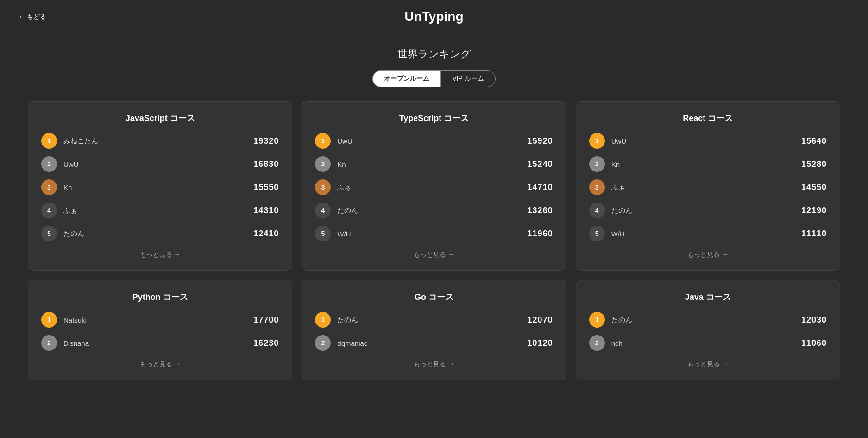 This screenshot has width=868, height=438. What do you see at coordinates (434, 186) in the screenshot?
I see `ranking-card: TypeScript コース1UwU159202Kn152403ふぁ147104…` at bounding box center [434, 186].